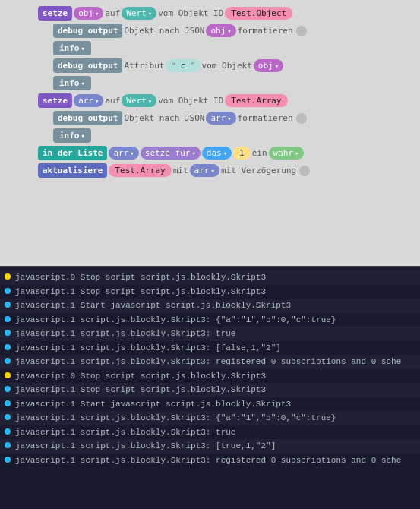 This screenshot has width=420, height=509. I want to click on formatieren-1: formatieren, so click(266, 30).